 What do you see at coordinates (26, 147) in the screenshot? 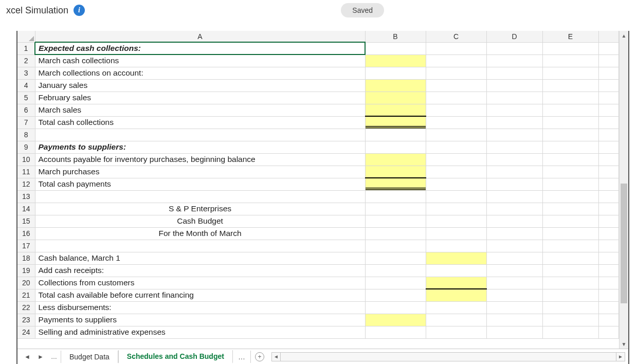
I see `row-header: 9` at bounding box center [26, 147].